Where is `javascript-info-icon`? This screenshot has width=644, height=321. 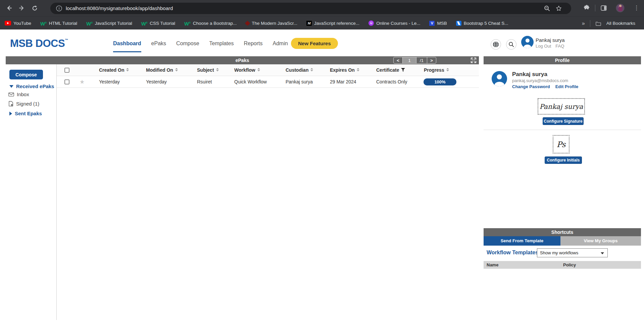 javascript-info-icon is located at coordinates (248, 23).